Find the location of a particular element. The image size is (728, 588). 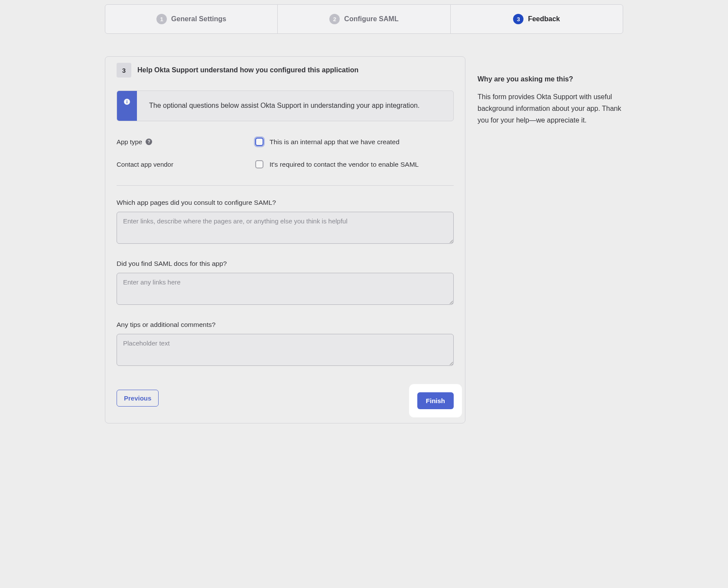

step-number: 3 is located at coordinates (518, 19).